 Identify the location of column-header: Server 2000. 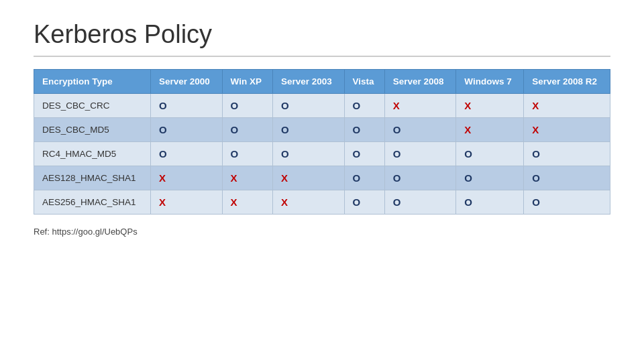
(186, 82).